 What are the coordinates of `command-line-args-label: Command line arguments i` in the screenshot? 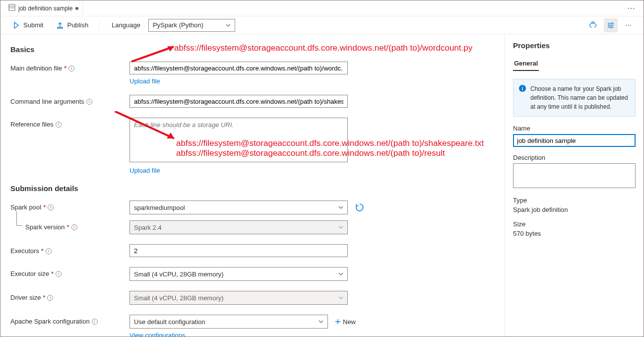 It's located at (70, 100).